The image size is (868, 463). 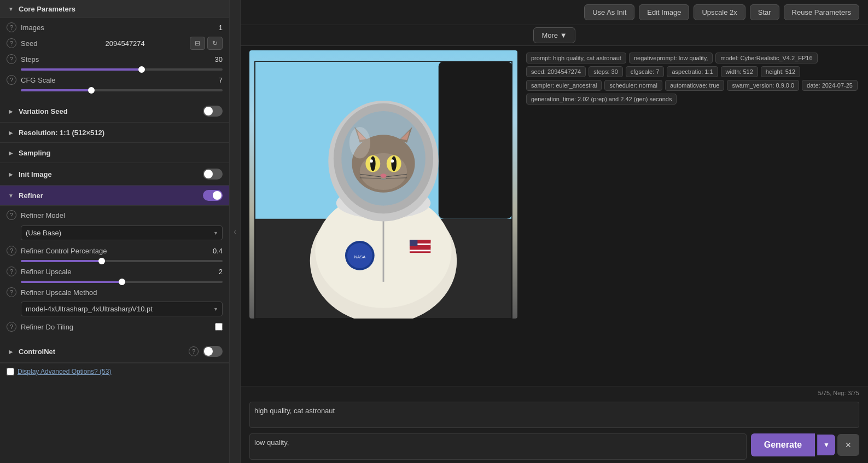 What do you see at coordinates (11, 111) in the screenshot?
I see `variation-seed-chevron-icon: ▶` at bounding box center [11, 111].